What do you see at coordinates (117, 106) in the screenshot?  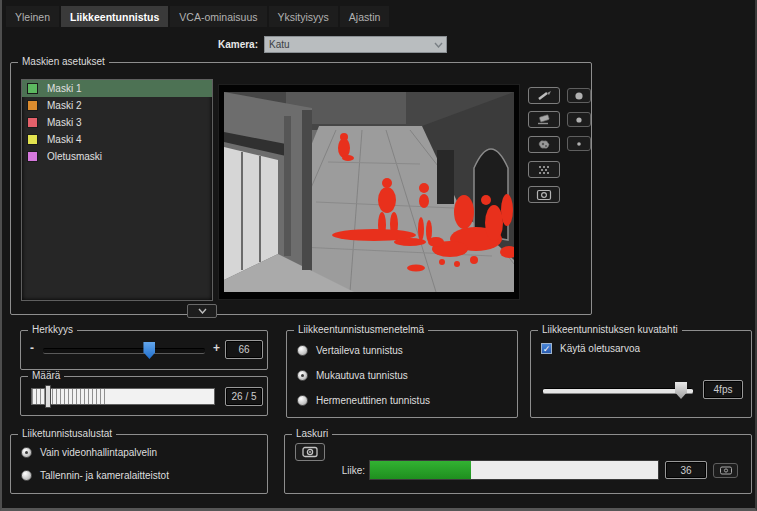 I see `mask-list-item: Maski 2` at bounding box center [117, 106].